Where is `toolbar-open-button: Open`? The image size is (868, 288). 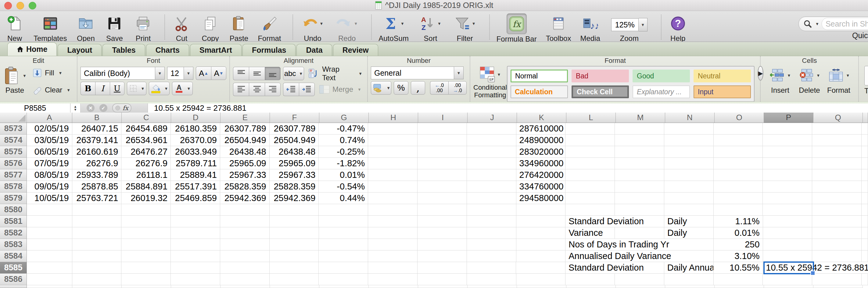 toolbar-open-button: Open is located at coordinates (86, 28).